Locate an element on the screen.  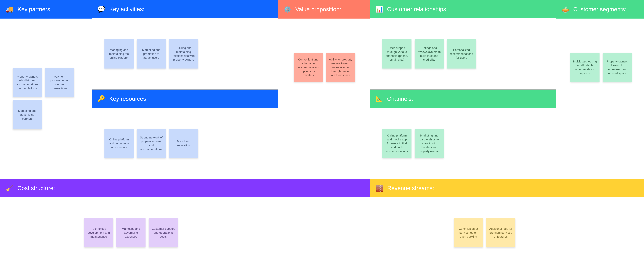
truck-icon: 🚚 is located at coordinates (10, 9).